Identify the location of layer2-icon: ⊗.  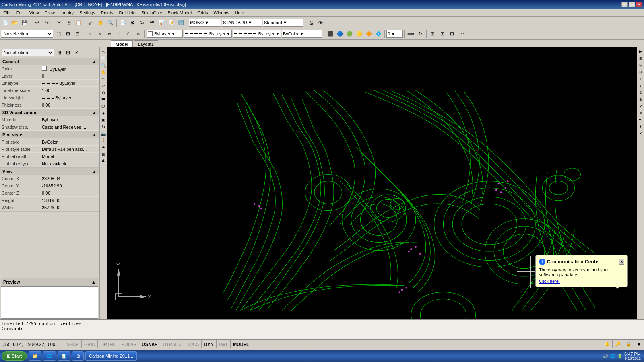
(100, 34).